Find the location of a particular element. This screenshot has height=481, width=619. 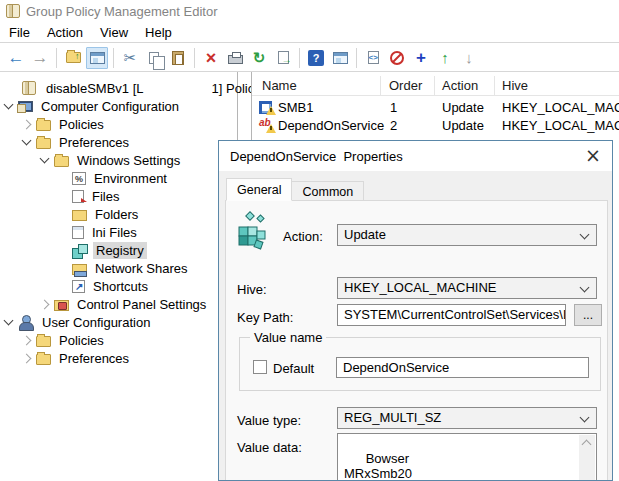

tree-item-network-shares: Network Shares is located at coordinates (131, 268).